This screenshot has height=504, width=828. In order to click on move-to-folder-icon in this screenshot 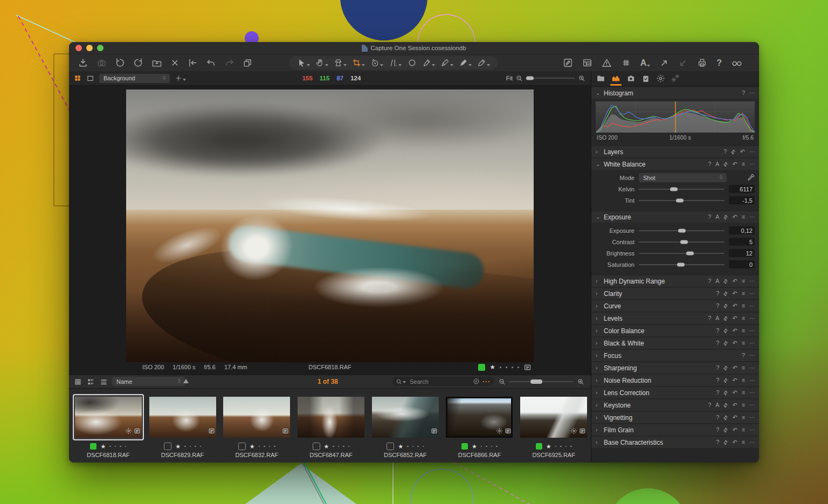, I will do `click(157, 63)`.